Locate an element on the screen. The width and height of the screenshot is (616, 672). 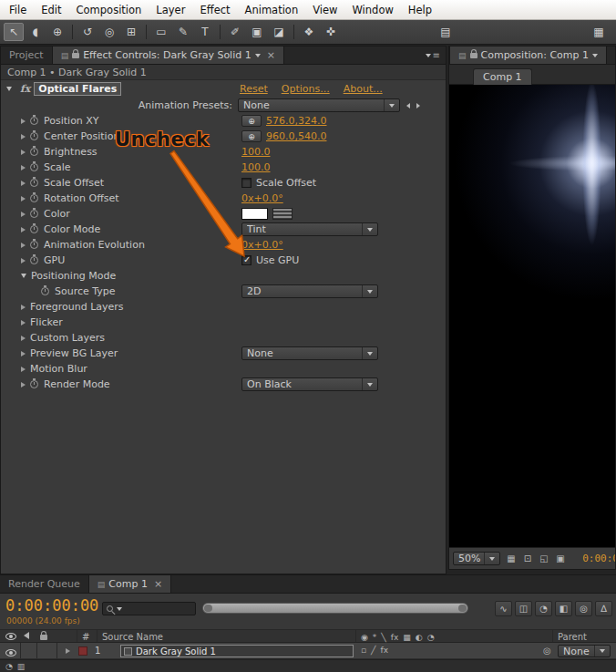
property-value: 960.0,540.0 is located at coordinates (296, 137).